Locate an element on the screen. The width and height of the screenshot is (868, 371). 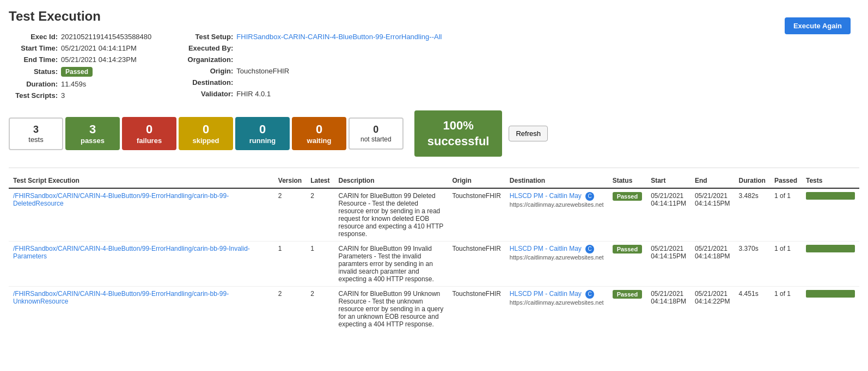
origin-value: TouchstoneFHIR is located at coordinates (262, 71).